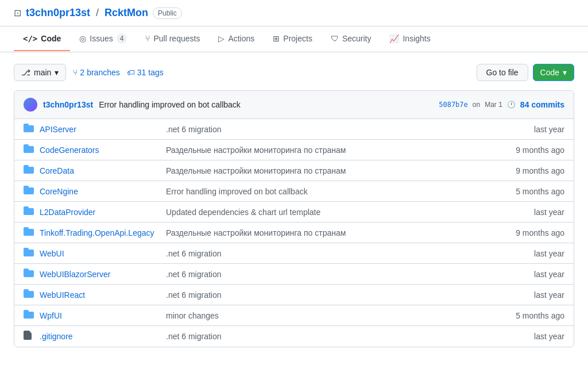 Image resolution: width=588 pixels, height=368 pixels. I want to click on toolbar-right: Go to file Code ▾, so click(526, 72).